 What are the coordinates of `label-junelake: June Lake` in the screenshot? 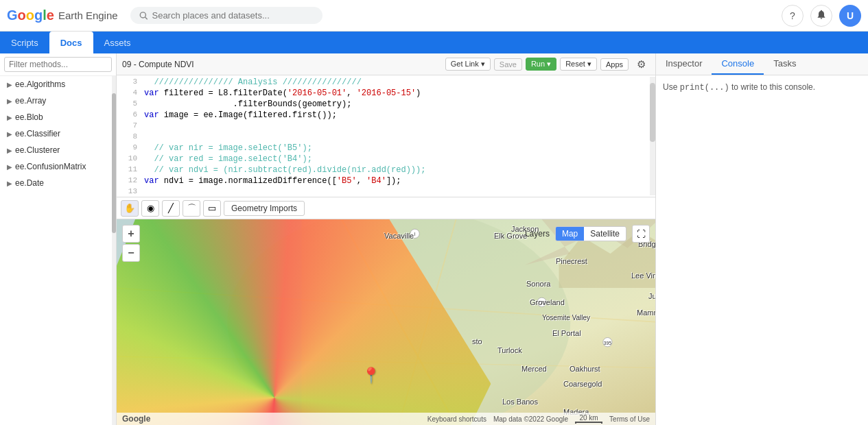 It's located at (652, 296).